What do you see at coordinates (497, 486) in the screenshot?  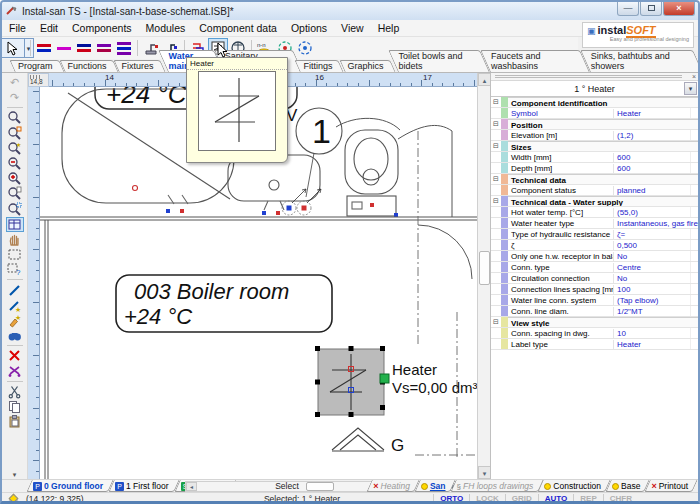 I see `layer-tab-fh-loops-drawings: §FH loops drawings` at bounding box center [497, 486].